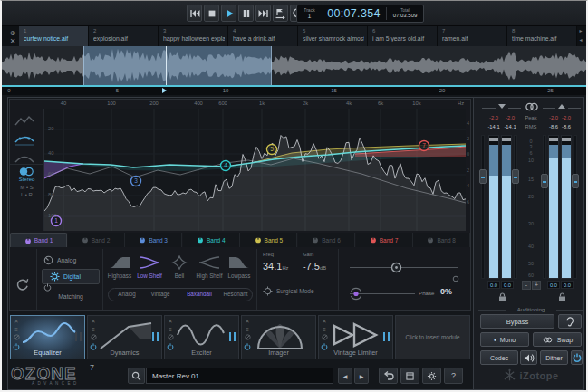  Describe the element at coordinates (536, 285) in the screenshot. I see `meter-zoom-in-button: +` at that location.